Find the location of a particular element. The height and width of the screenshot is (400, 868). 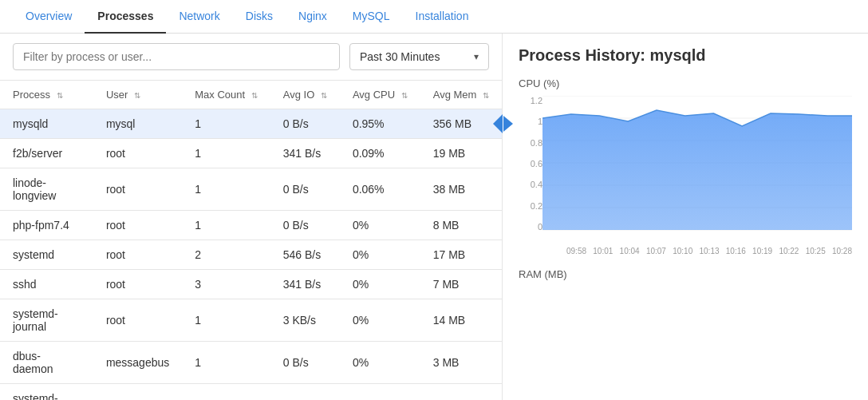

cpu-y-axis: 1.210.80.60.40.20 is located at coordinates (531, 164).